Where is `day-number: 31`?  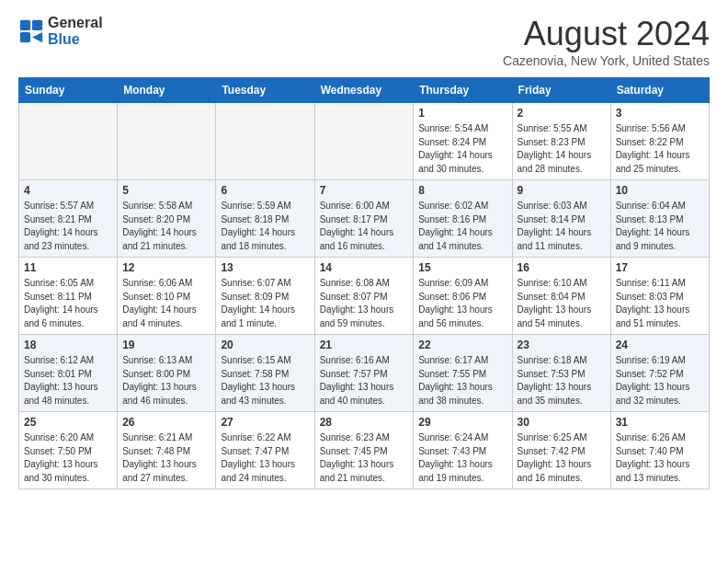
day-number: 31 is located at coordinates (660, 422).